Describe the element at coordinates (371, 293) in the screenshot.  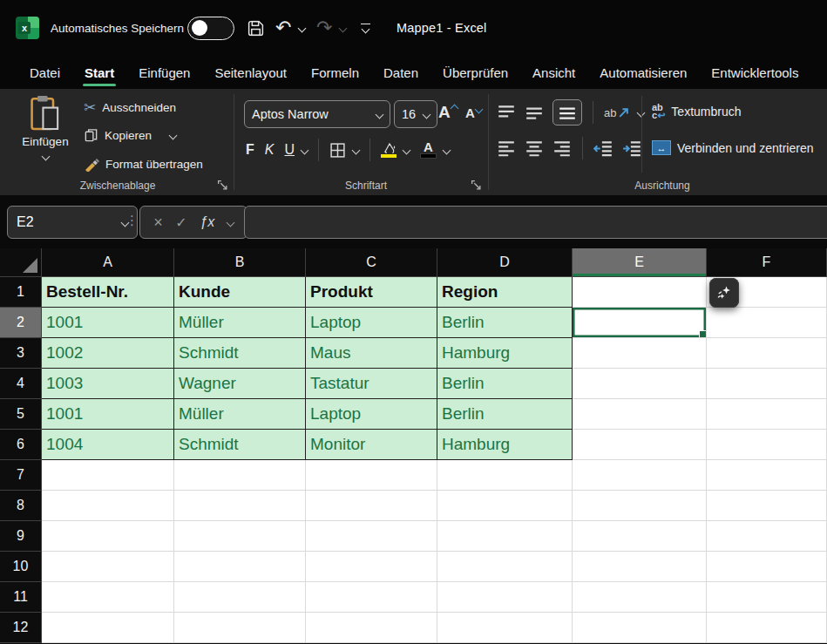
I see `cell-C1: Produkt` at that location.